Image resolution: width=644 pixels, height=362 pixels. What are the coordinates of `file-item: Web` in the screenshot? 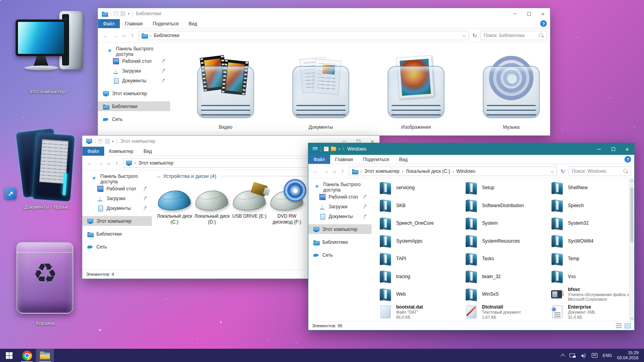 It's located at (420, 295).